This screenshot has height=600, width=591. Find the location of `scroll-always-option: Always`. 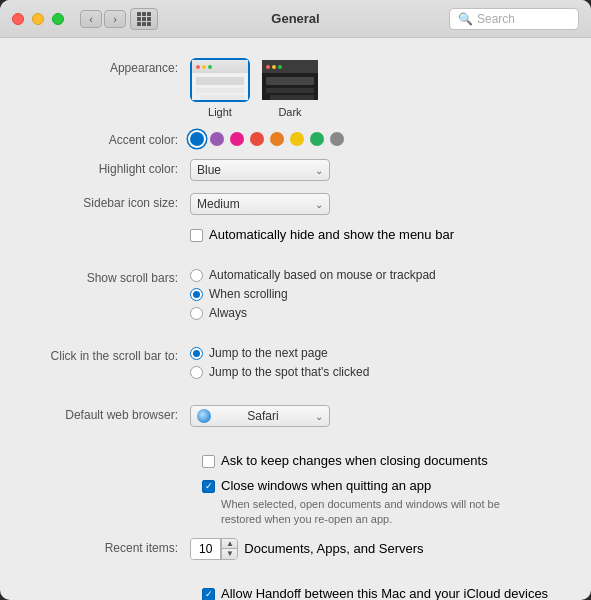

scroll-always-option: Always is located at coordinates (313, 313).